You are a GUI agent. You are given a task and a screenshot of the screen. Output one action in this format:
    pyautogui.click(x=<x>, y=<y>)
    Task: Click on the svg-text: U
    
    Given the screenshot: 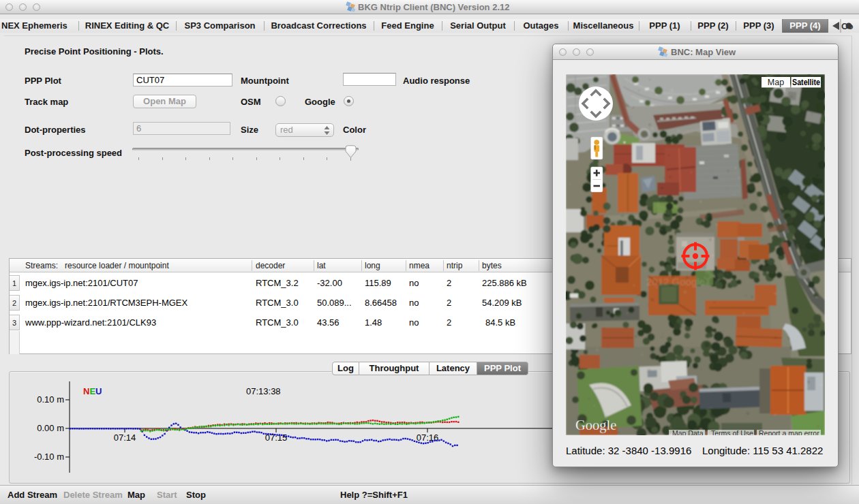 What is the action you would take?
    pyautogui.click(x=98, y=391)
    